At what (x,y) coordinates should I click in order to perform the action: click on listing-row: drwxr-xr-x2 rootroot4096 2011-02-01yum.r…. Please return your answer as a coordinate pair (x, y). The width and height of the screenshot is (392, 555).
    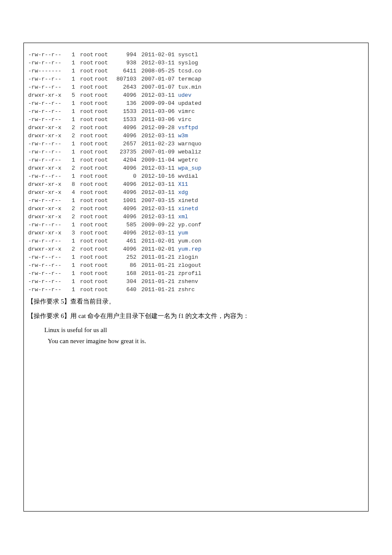
    Looking at the image, I should click on (118, 249).